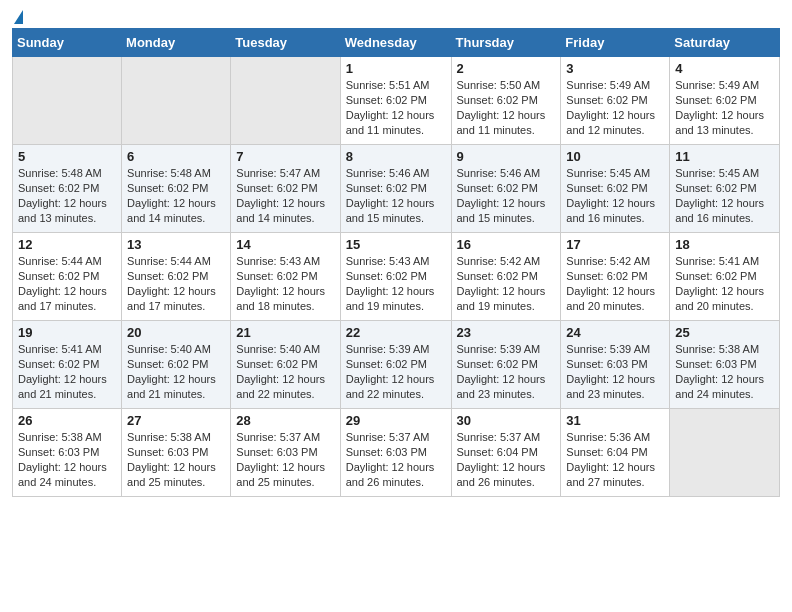  What do you see at coordinates (396, 43) in the screenshot?
I see `calendar-header-row: SundayMondayTuesdayWednesdayThursdayFrid…` at bounding box center [396, 43].